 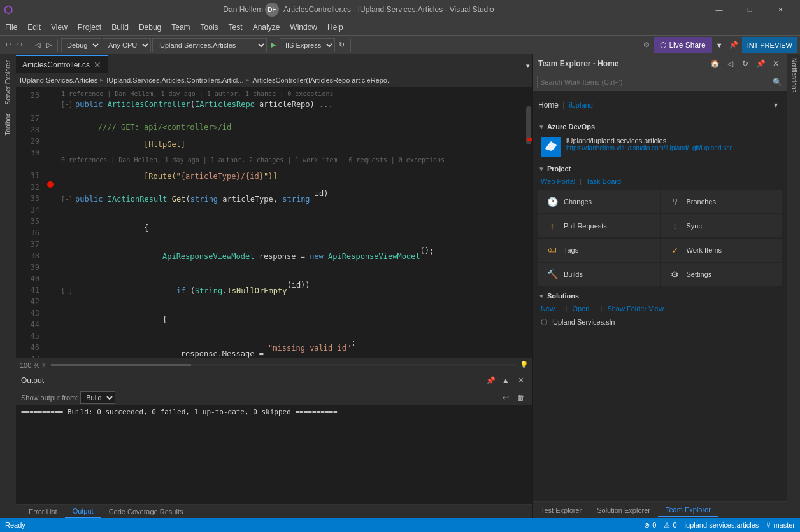 I want to click on repo-url: https://danhellem.visualstudio.com/iUpla…, so click(x=673, y=148).